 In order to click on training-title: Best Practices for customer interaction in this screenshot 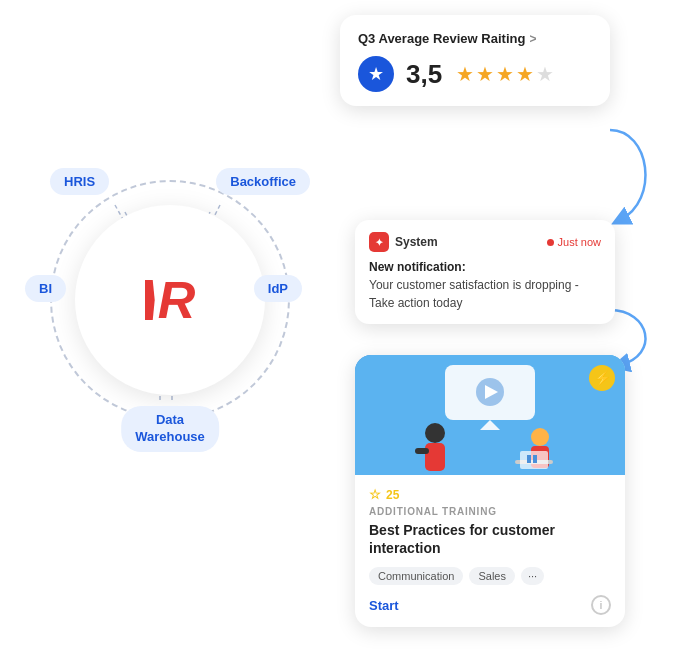, I will do `click(490, 539)`.